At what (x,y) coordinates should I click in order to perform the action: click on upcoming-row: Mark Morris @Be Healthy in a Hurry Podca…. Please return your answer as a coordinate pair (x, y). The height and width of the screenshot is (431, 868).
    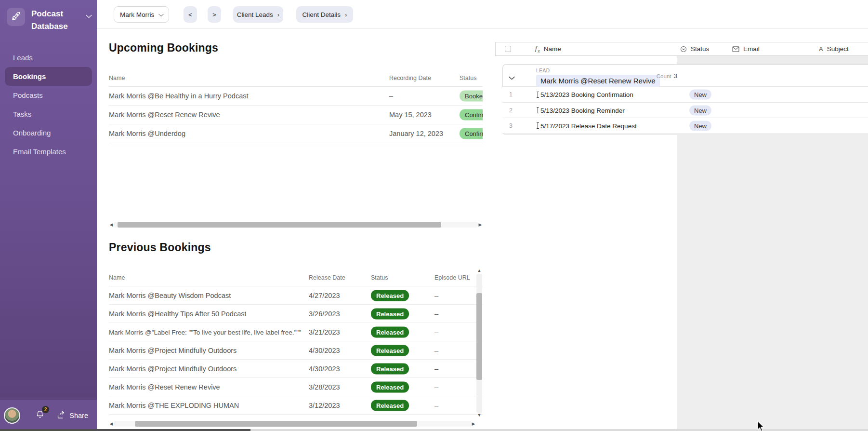
    Looking at the image, I should click on (296, 96).